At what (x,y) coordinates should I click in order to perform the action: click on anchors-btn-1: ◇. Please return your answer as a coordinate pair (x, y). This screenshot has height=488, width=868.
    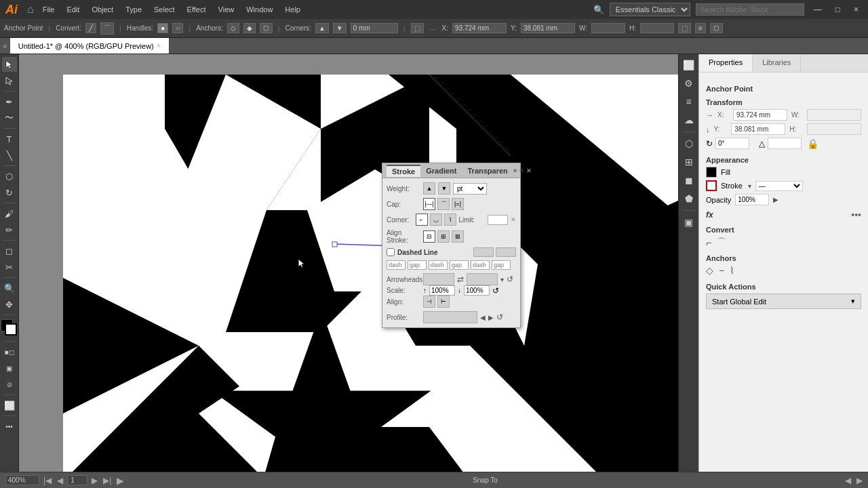
    Looking at the image, I should click on (233, 28).